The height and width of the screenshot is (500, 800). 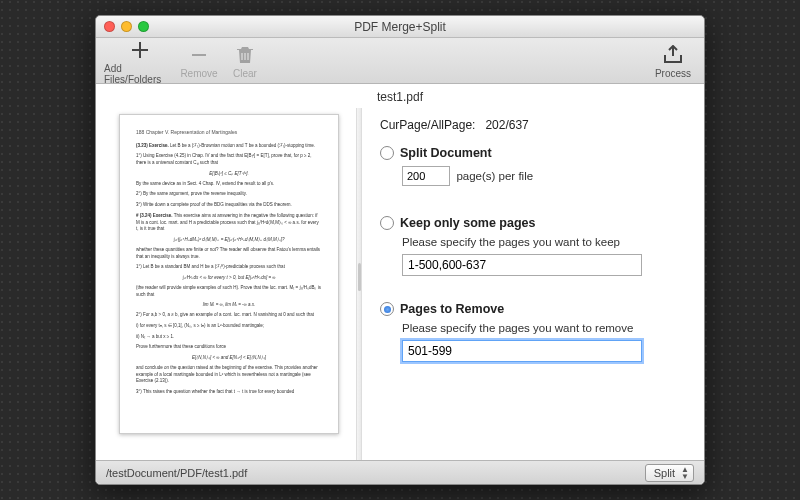 I want to click on toolbar-label: Remove, so click(x=198, y=74).